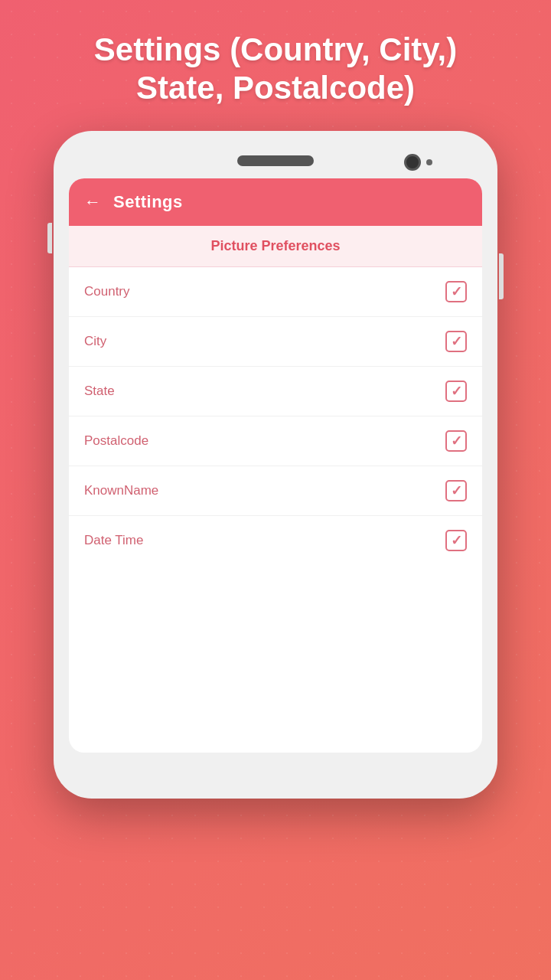  Describe the element at coordinates (276, 292) in the screenshot. I see `settings-item-country: Country` at that location.